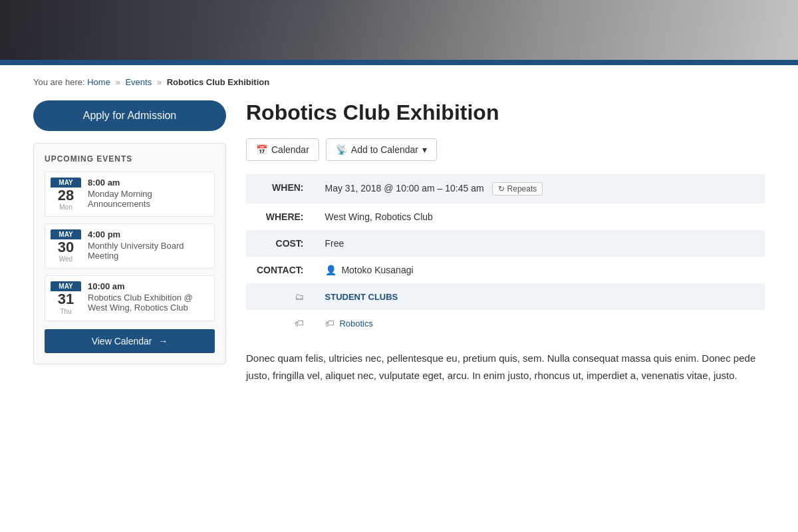 Image resolution: width=798 pixels, height=532 pixels. Describe the element at coordinates (281, 243) in the screenshot. I see `cost-label: COST:` at that location.